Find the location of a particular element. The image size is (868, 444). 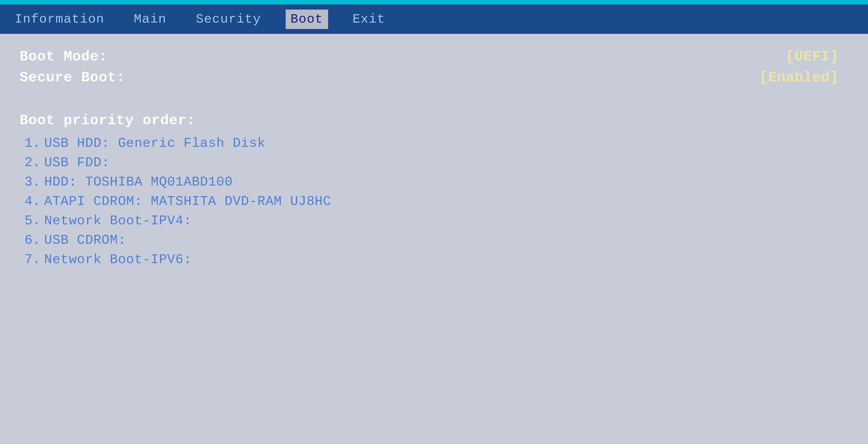

boot-item-1-number: 1. is located at coordinates (34, 143).